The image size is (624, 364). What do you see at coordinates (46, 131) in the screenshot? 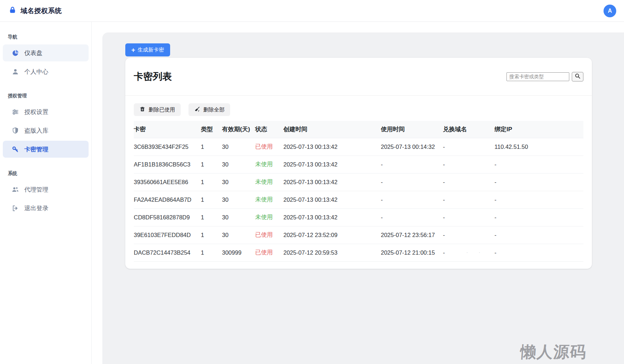
I see `sidebar-item-piracy: 盗版入库` at bounding box center [46, 131].